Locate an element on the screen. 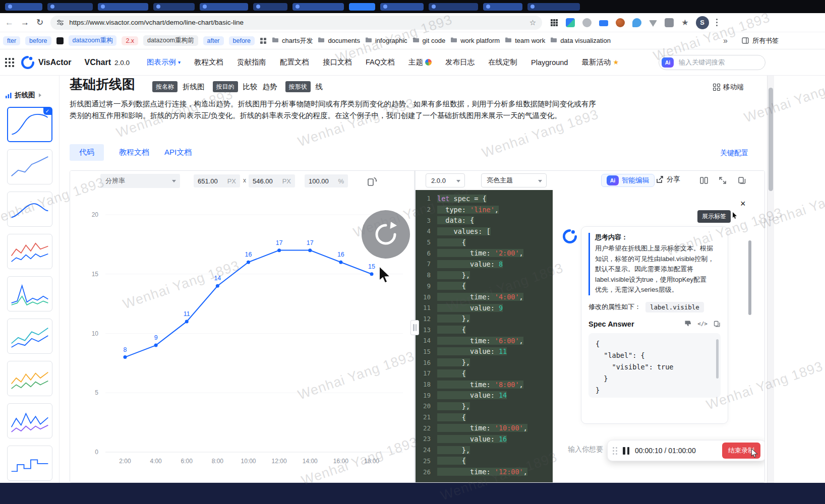 This screenshot has width=825, height=504. browser-menu-icon is located at coordinates (717, 23).